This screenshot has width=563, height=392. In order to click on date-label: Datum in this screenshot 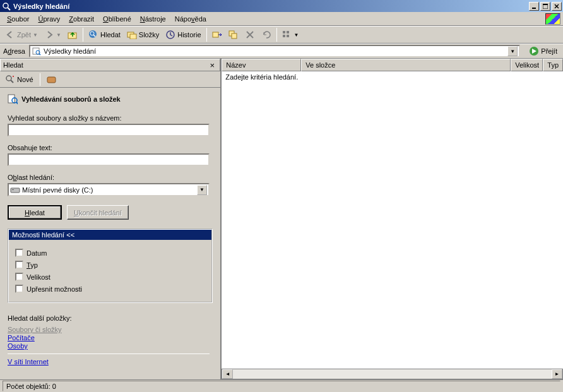, I will do `click(37, 253)`.